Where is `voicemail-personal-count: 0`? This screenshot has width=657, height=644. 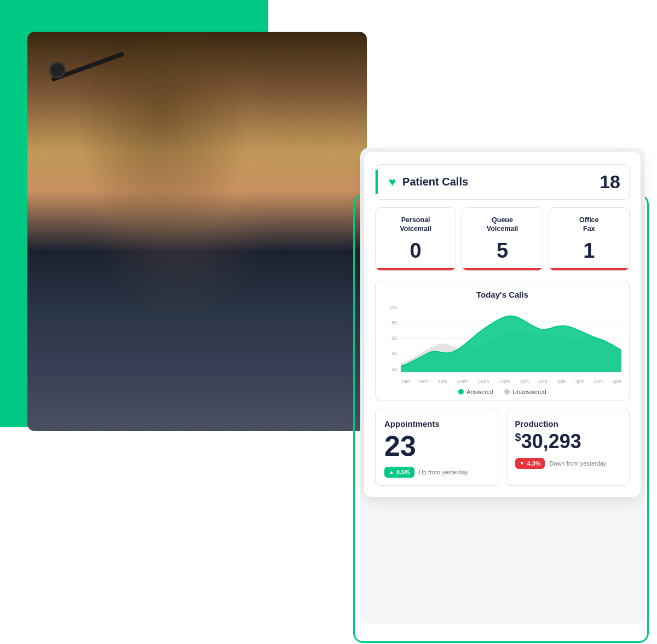 voicemail-personal-count: 0 is located at coordinates (416, 255).